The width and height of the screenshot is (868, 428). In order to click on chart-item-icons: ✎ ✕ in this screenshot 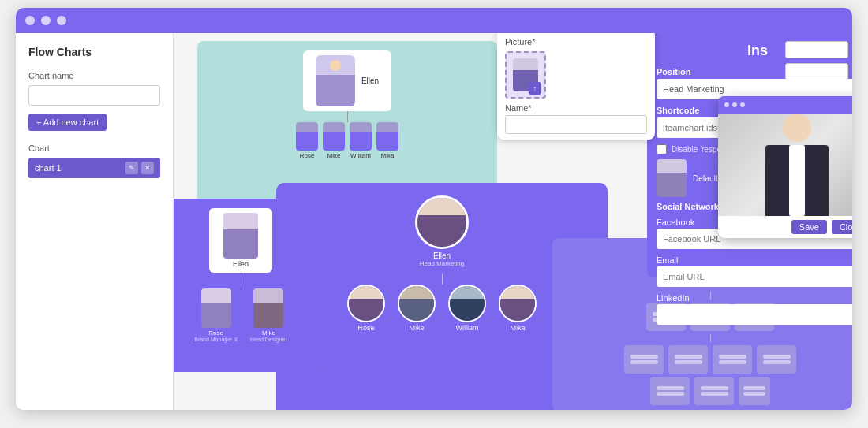, I will do `click(140, 168)`.